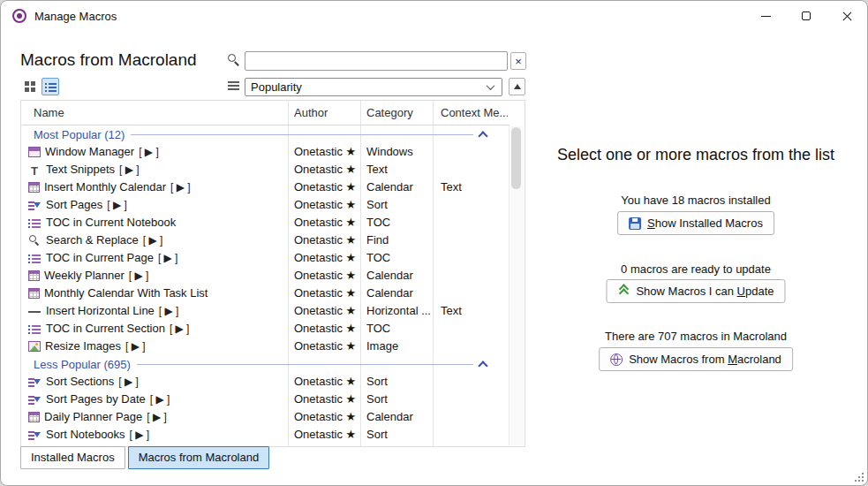  Describe the element at coordinates (266, 187) in the screenshot. I see `macro-row: Insert Monthly Calendar[ ▶ ]Onetastic ★C…` at that location.